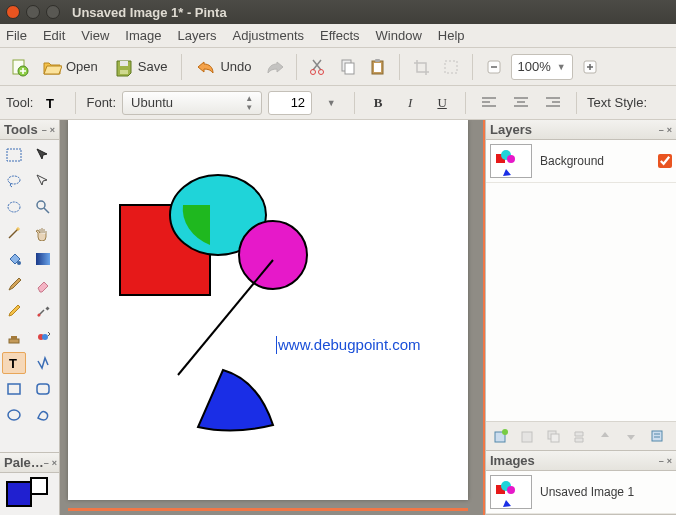 The image size is (676, 515). What do you see at coordinates (19, 67) in the screenshot?
I see `new-file-button` at bounding box center [19, 67].